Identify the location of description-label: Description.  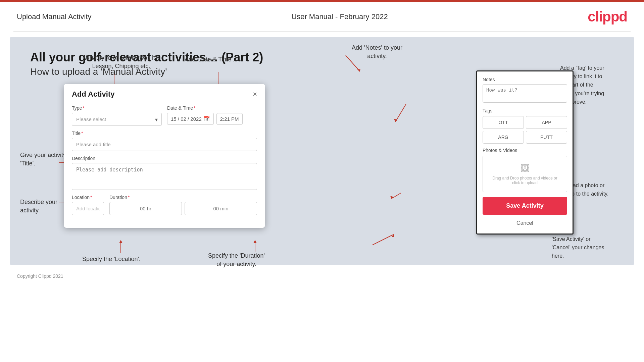
(164, 158).